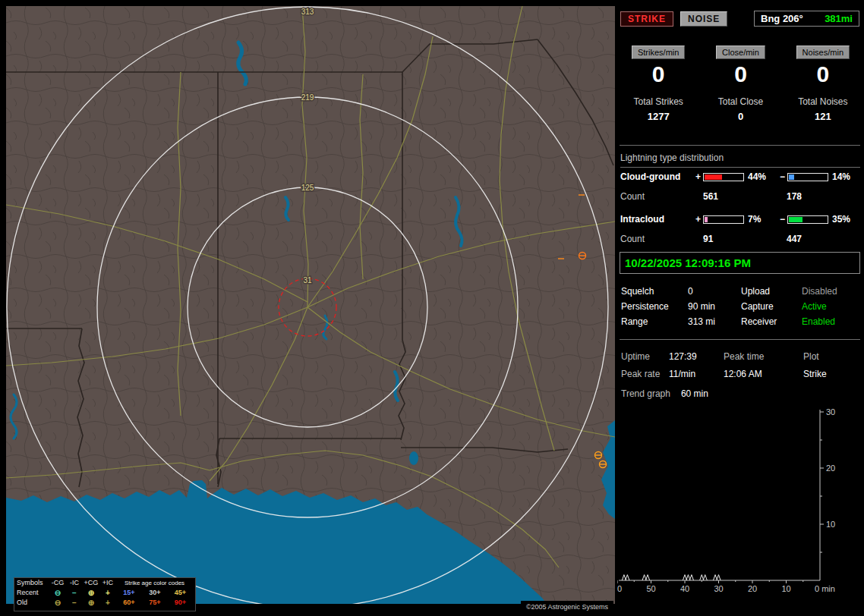  What do you see at coordinates (181, 602) in the screenshot?
I see `age-code-90plus: 90+` at bounding box center [181, 602].